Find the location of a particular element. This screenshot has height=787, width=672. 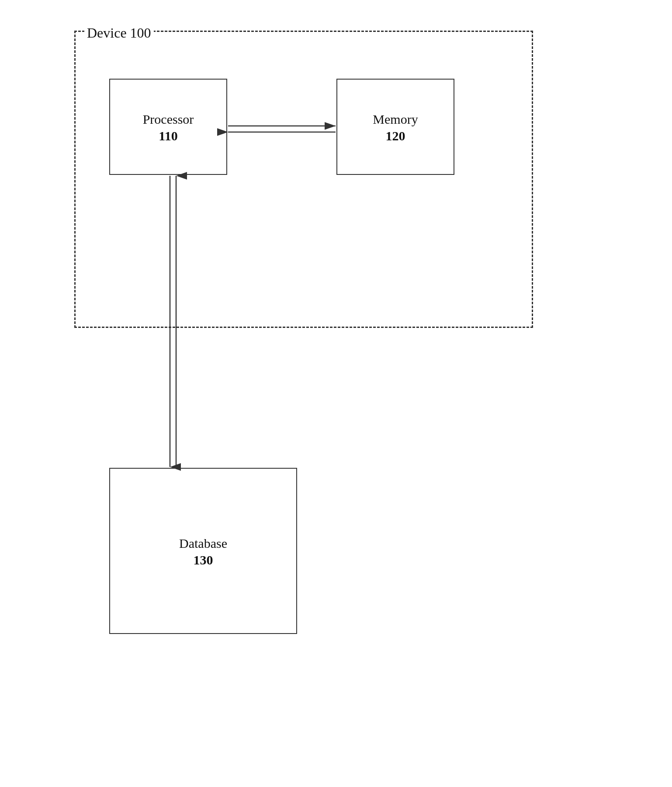

processor-number: 110 is located at coordinates (168, 136).